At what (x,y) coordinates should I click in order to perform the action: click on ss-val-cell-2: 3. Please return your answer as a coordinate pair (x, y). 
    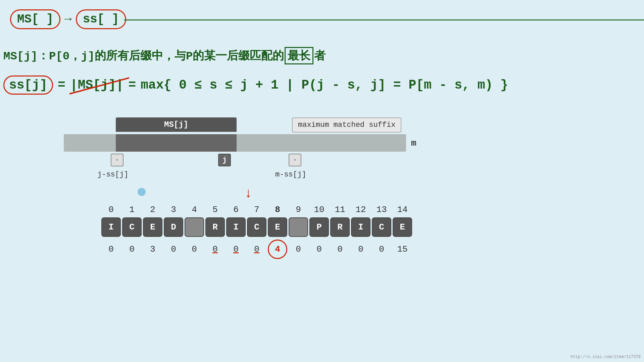
    Looking at the image, I should click on (153, 249).